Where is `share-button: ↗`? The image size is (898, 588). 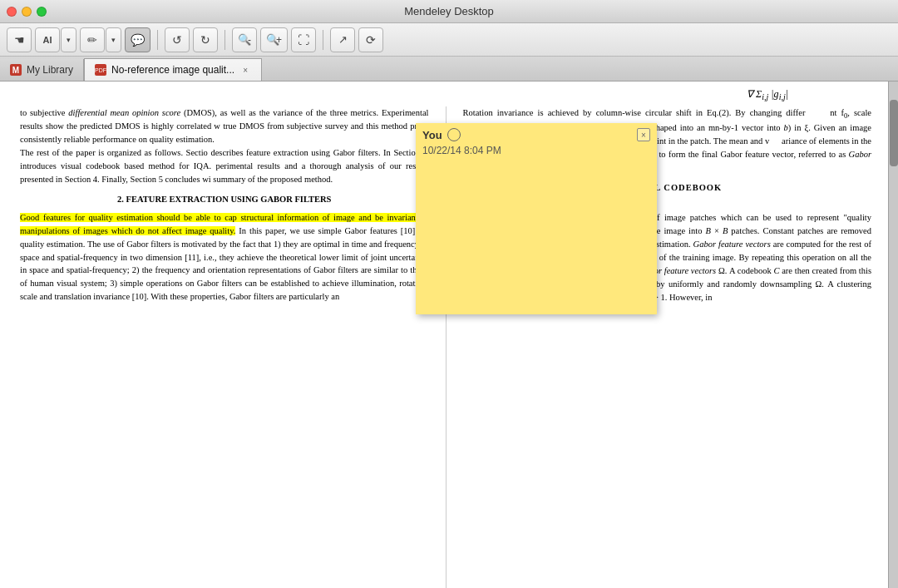 share-button: ↗ is located at coordinates (343, 40).